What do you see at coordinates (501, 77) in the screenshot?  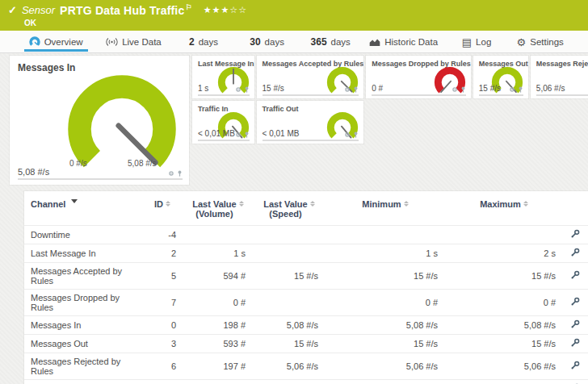 I see `gauge-card-messages-out: Messages Out 15 #/s` at bounding box center [501, 77].